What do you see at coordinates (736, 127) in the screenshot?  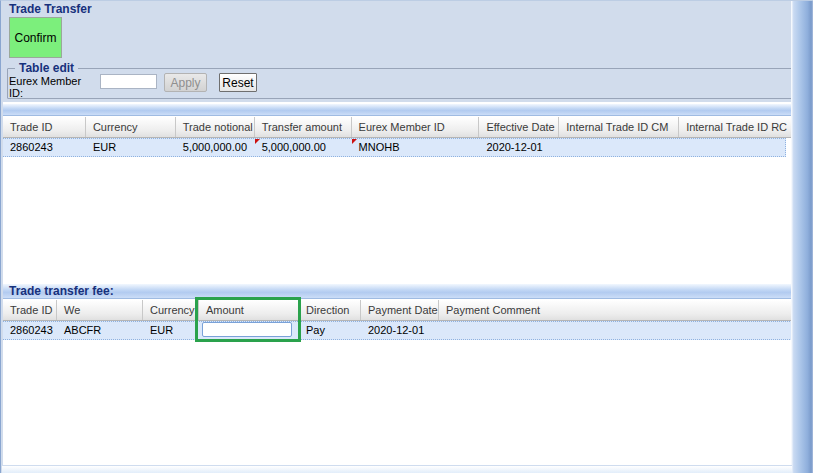 I see `column-header-internal-trade-id-rc: Internal Trade ID RC` at bounding box center [736, 127].